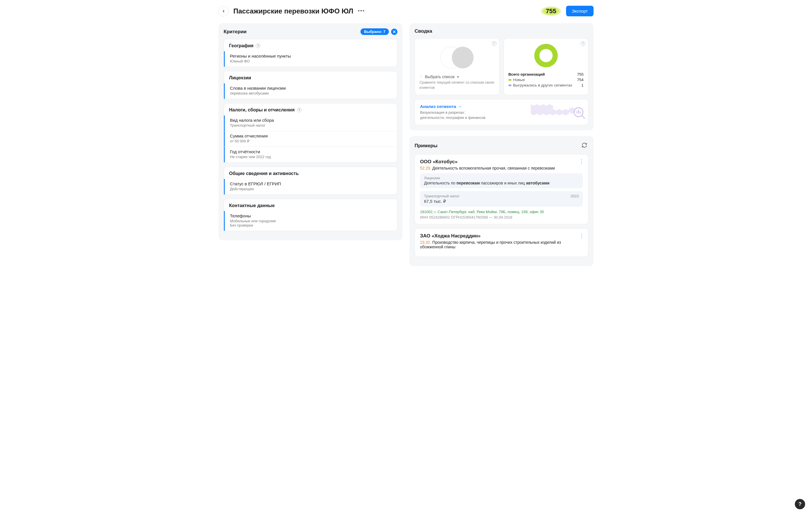  I want to click on criteria-group-title: Контактные данные, so click(311, 205).